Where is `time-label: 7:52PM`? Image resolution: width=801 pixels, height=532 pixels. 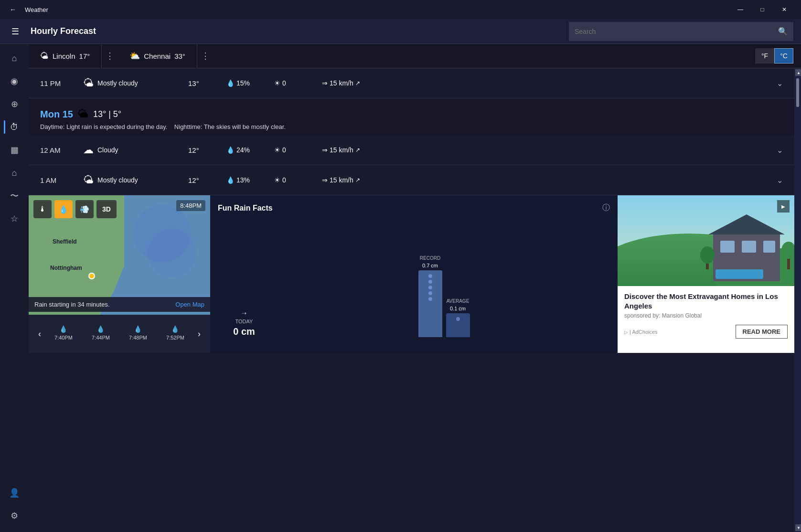
time-label: 7:52PM is located at coordinates (175, 338).